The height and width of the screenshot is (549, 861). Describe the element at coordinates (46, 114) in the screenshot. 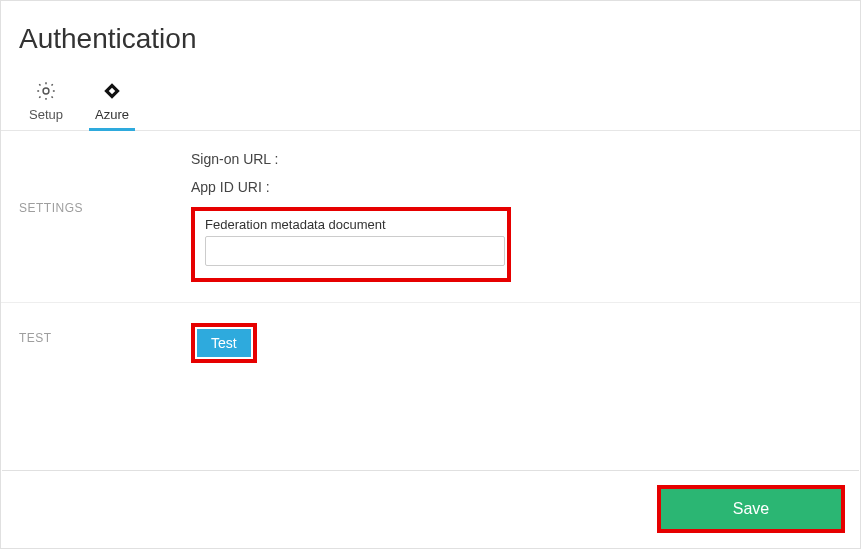

I see `tab-setup-label: Setup` at that location.